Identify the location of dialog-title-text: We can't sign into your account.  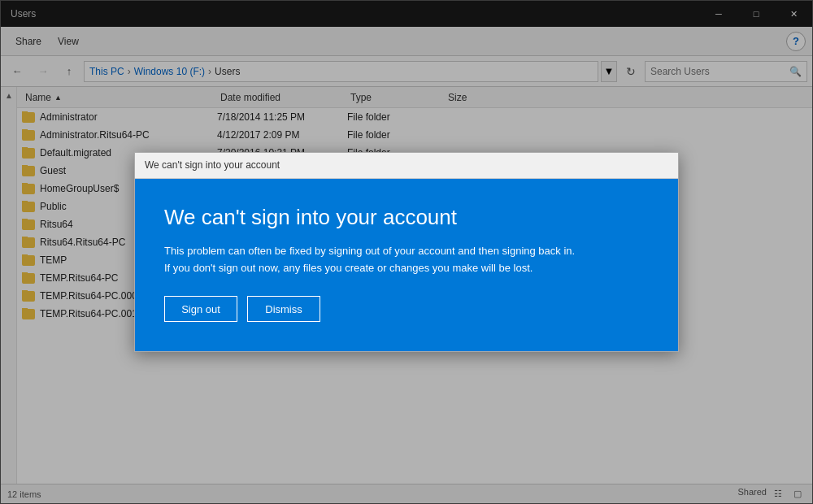
(212, 165).